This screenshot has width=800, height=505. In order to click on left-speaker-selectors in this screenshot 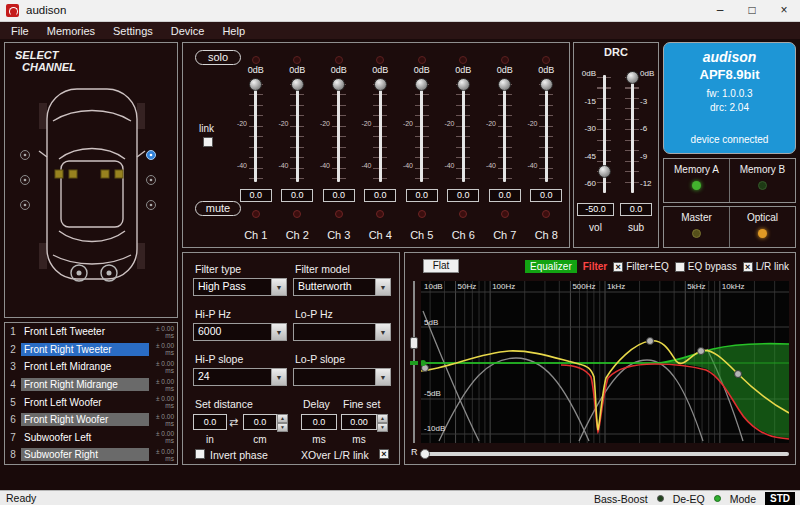, I will do `click(26, 180)`.